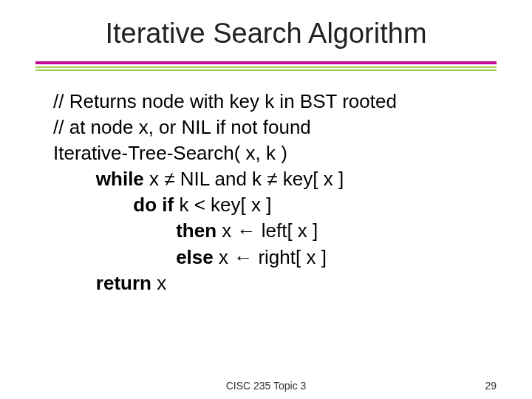 This screenshot has width=532, height=399. What do you see at coordinates (275, 154) in the screenshot?
I see `code-signature: Iterative-Tree-Search( x, k )` at bounding box center [275, 154].